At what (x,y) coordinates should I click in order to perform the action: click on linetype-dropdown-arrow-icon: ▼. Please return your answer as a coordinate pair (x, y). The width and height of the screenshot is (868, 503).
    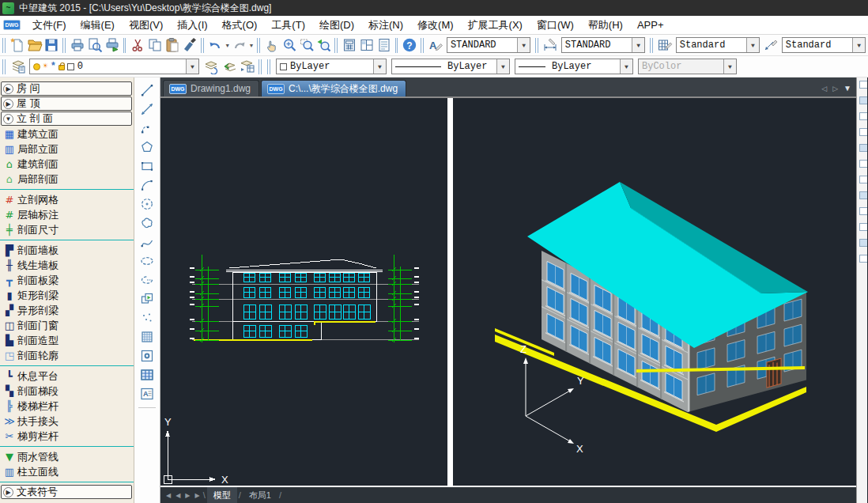
    Looking at the image, I should click on (503, 66).